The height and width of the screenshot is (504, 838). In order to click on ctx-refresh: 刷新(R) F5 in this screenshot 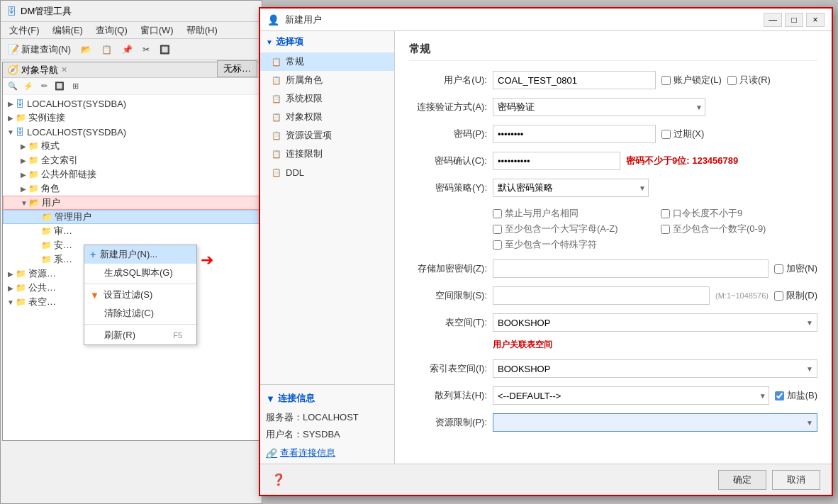, I will do `click(140, 335)`.